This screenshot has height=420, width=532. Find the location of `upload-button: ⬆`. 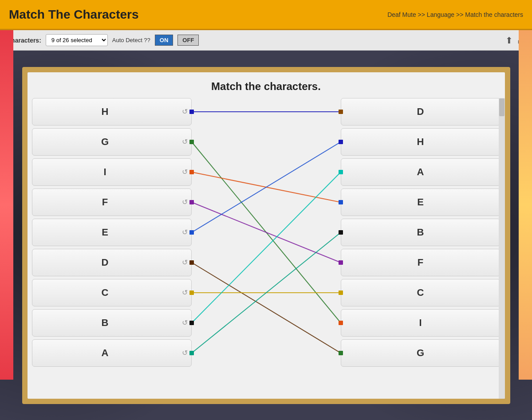

upload-button: ⬆ is located at coordinates (509, 40).